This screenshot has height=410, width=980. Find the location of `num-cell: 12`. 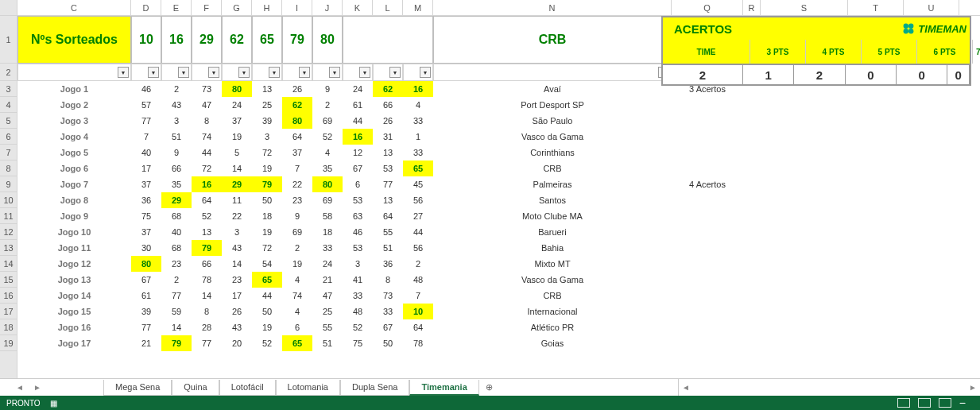

num-cell: 12 is located at coordinates (358, 153).